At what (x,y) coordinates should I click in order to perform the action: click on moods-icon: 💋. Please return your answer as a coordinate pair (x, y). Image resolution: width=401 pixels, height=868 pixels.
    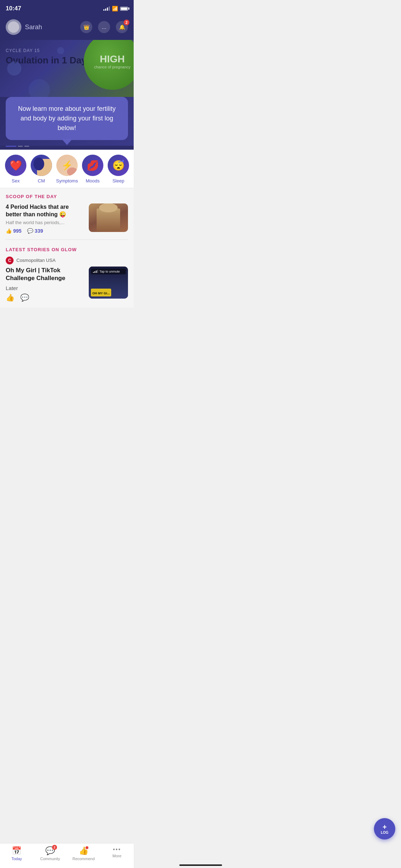
    Looking at the image, I should click on (93, 165).